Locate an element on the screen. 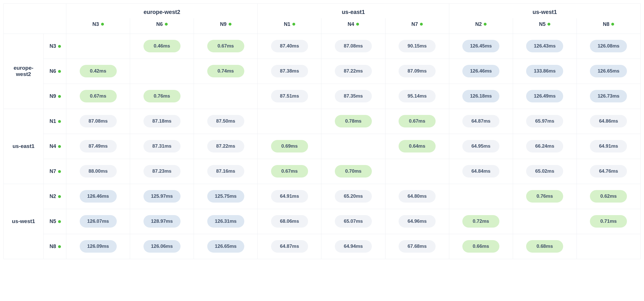 The width and height of the screenshot is (644, 301). latency-cell: 128.97ms is located at coordinates (162, 221).